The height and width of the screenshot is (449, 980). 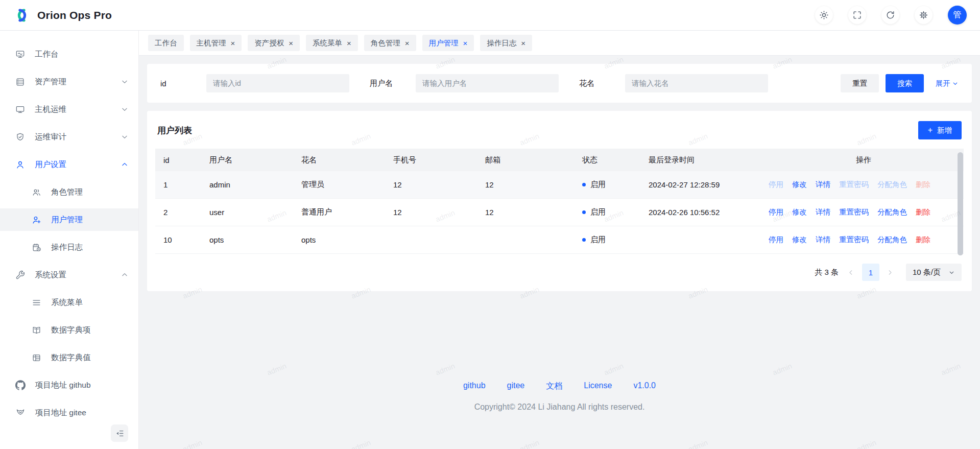 I want to click on table-row: 2 user 普通用户 12 12 启用 2024-02-26 10:56:52…, so click(x=560, y=212).